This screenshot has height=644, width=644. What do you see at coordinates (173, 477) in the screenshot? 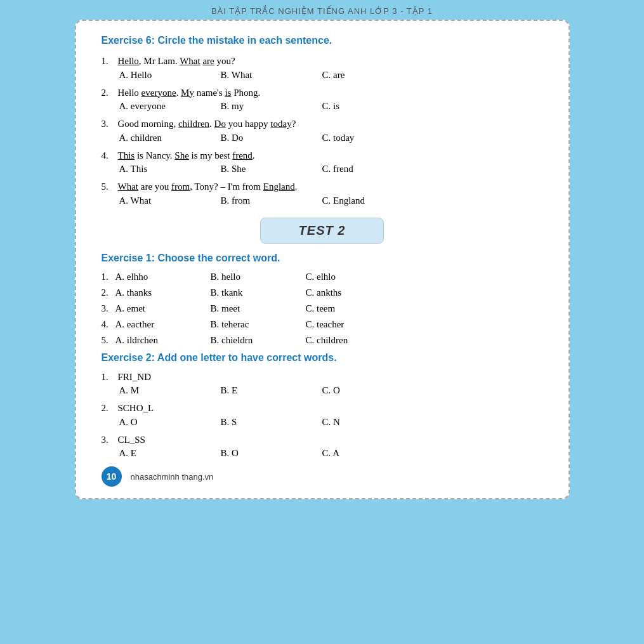
I see `footer-url: nhasachminh thang.vn` at bounding box center [173, 477].